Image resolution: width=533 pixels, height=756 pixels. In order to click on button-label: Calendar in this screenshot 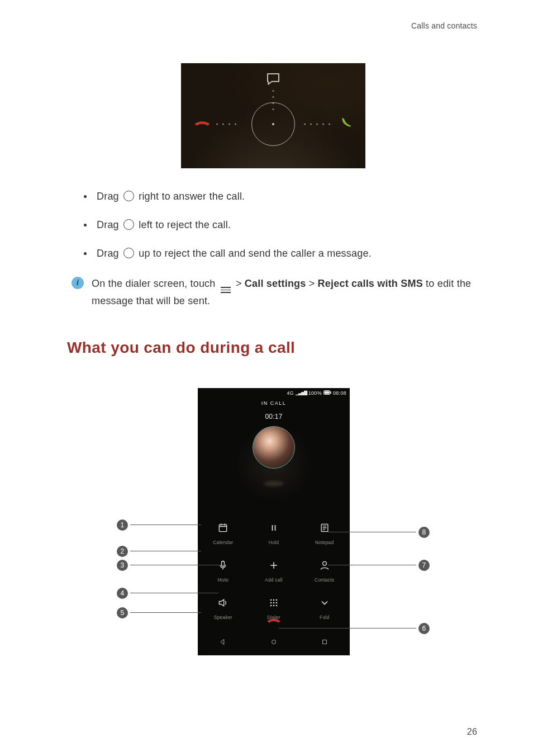, I will do `click(223, 542)`.